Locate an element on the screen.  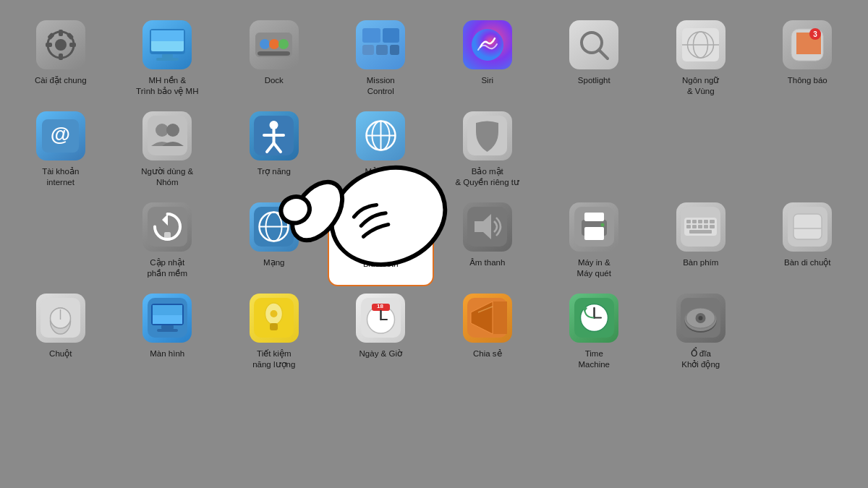
pref-desktop: MH nền &Trình bảo vệ MH is located at coordinates (168, 59).